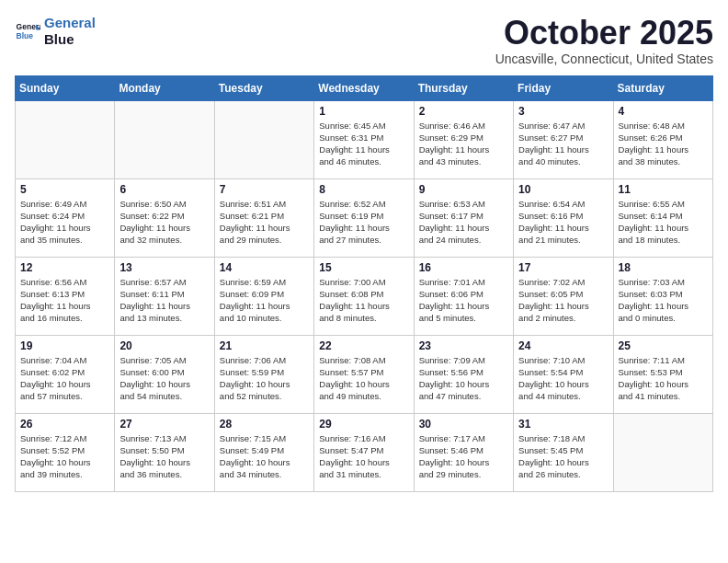 This screenshot has height=563, width=728. What do you see at coordinates (265, 424) in the screenshot?
I see `day-number: 28` at bounding box center [265, 424].